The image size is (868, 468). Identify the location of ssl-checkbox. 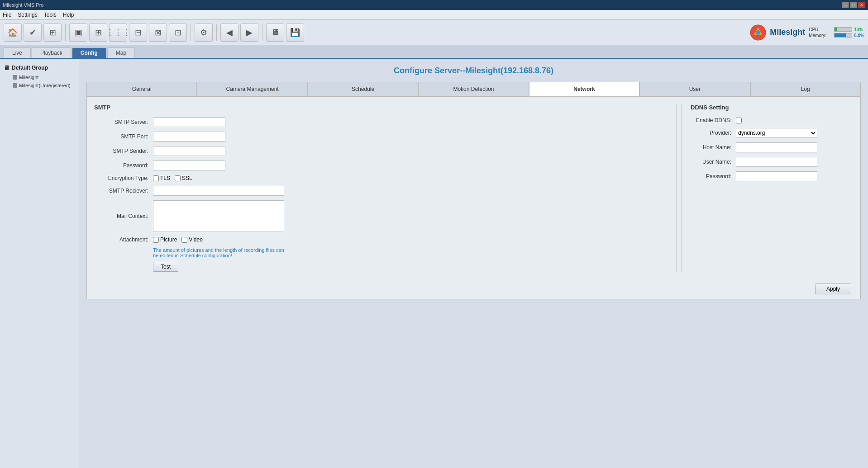
(177, 178).